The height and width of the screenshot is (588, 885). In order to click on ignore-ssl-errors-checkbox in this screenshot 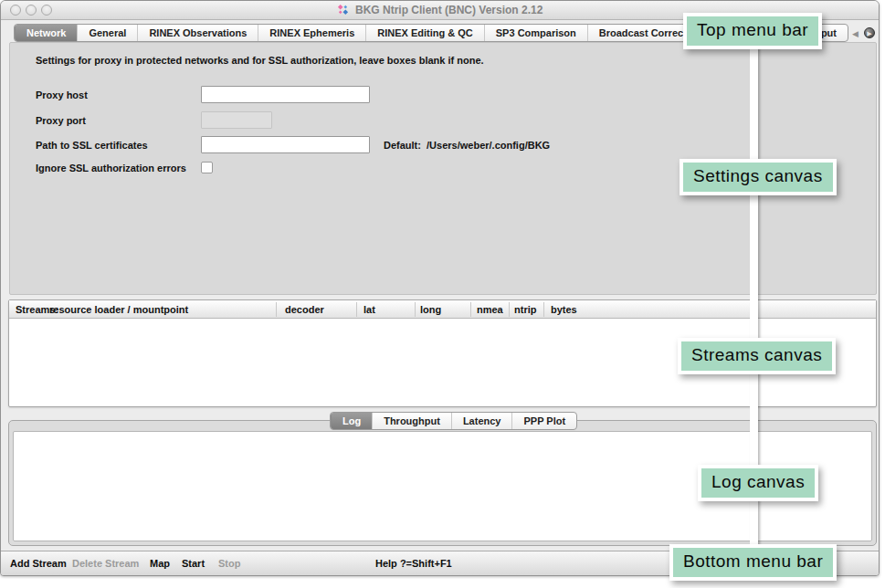, I will do `click(206, 168)`.